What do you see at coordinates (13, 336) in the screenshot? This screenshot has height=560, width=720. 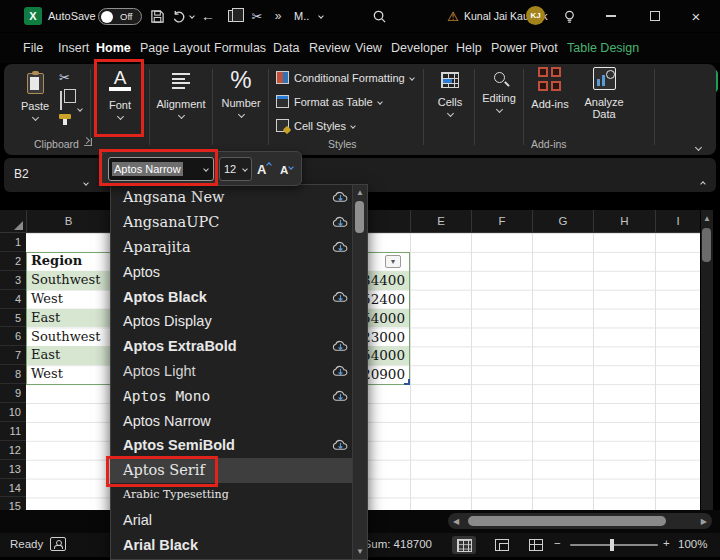 I see `row-number: 6` at bounding box center [13, 336].